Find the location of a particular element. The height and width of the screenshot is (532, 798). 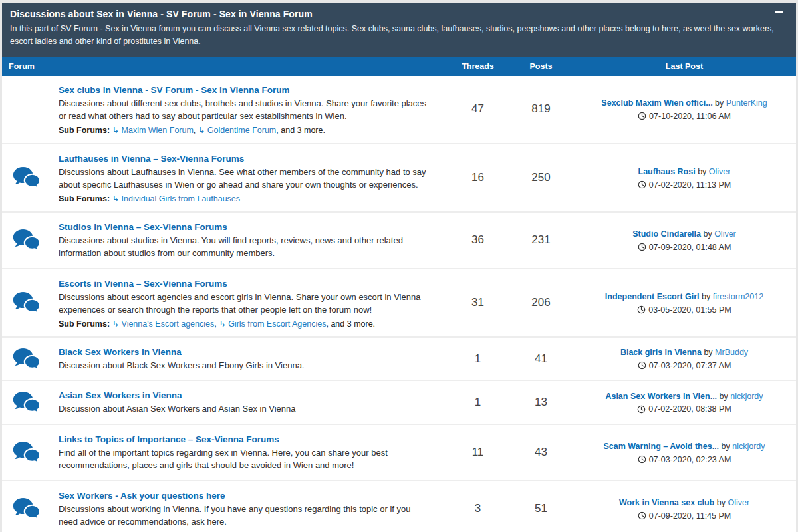

last-post-cell: Work in Vienna sex club by Oliver 07-09-… is located at coordinates (684, 509).